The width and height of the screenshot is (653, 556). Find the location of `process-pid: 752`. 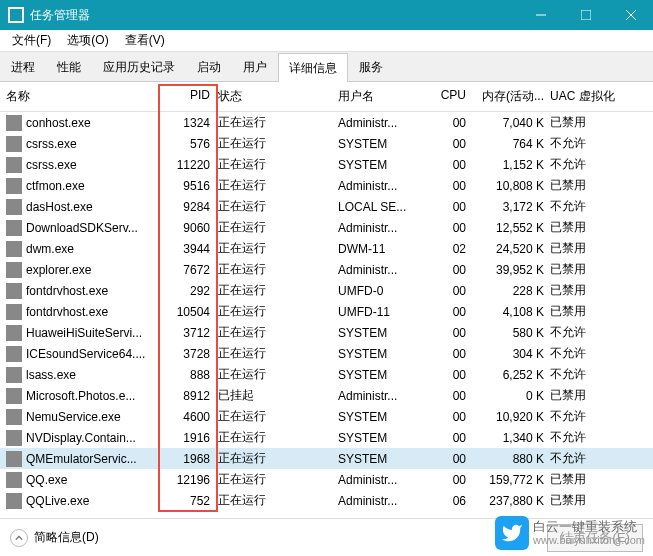

process-pid: 752 is located at coordinates (191, 501).